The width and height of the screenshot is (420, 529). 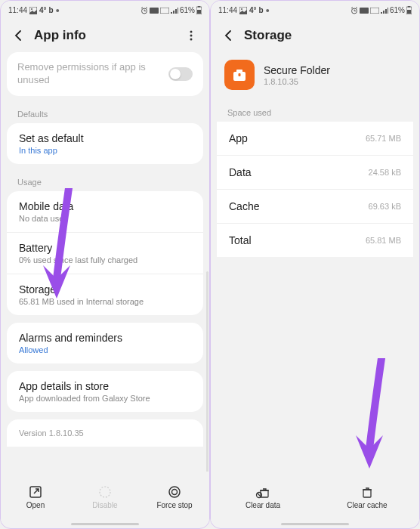 I want to click on open-icon, so click(x=36, y=492).